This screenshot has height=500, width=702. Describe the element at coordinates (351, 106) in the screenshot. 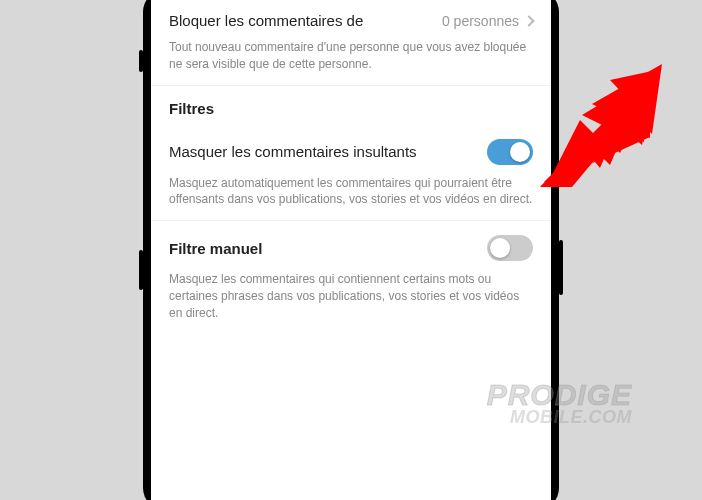

I see `filters-header: Filtres` at that location.